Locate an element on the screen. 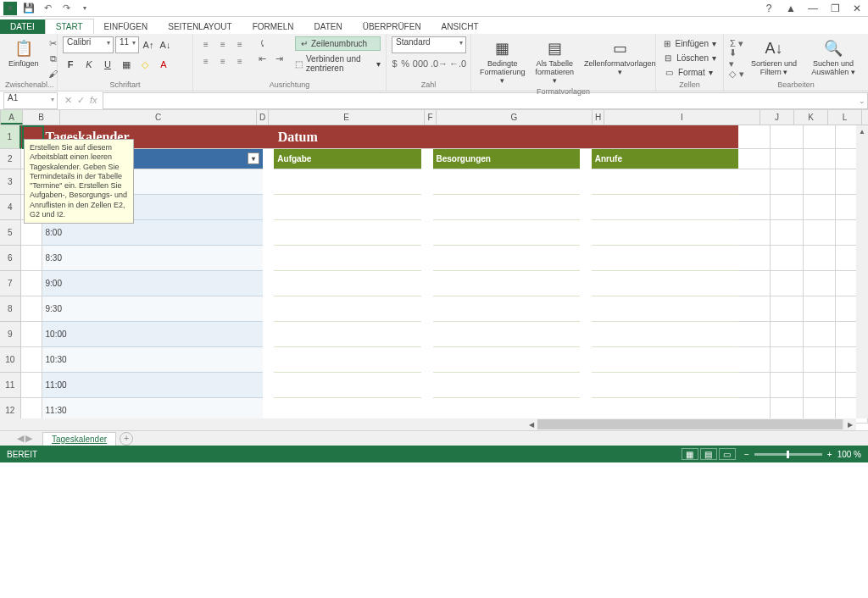  tab-file: DATEI is located at coordinates (22, 27).